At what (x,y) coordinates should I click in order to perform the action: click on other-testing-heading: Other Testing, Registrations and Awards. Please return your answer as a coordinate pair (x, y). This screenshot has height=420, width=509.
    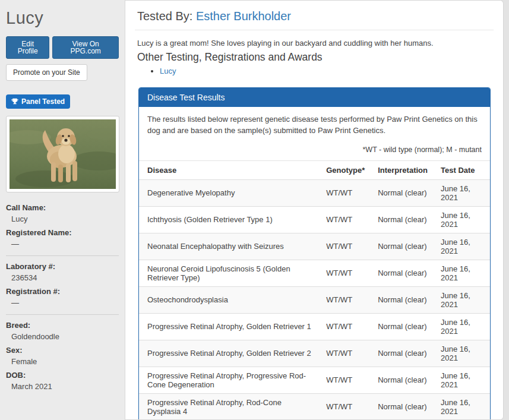
    Looking at the image, I should click on (315, 57).